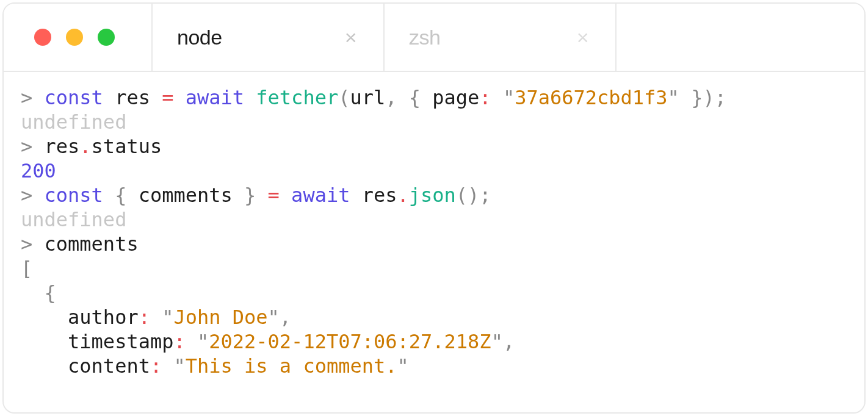 The width and height of the screenshot is (868, 416). I want to click on window-controls, so click(78, 37).